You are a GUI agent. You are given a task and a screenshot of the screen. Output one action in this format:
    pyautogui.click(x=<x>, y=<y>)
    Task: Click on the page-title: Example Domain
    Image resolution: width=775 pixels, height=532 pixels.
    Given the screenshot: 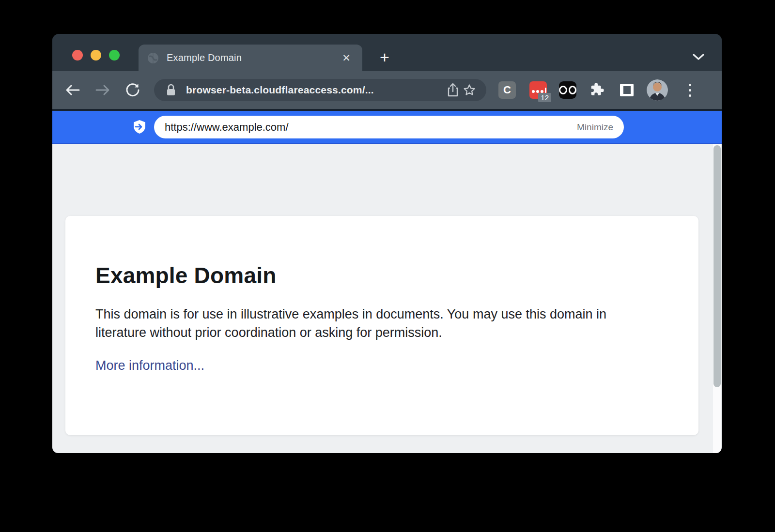 What is the action you would take?
    pyautogui.click(x=382, y=275)
    